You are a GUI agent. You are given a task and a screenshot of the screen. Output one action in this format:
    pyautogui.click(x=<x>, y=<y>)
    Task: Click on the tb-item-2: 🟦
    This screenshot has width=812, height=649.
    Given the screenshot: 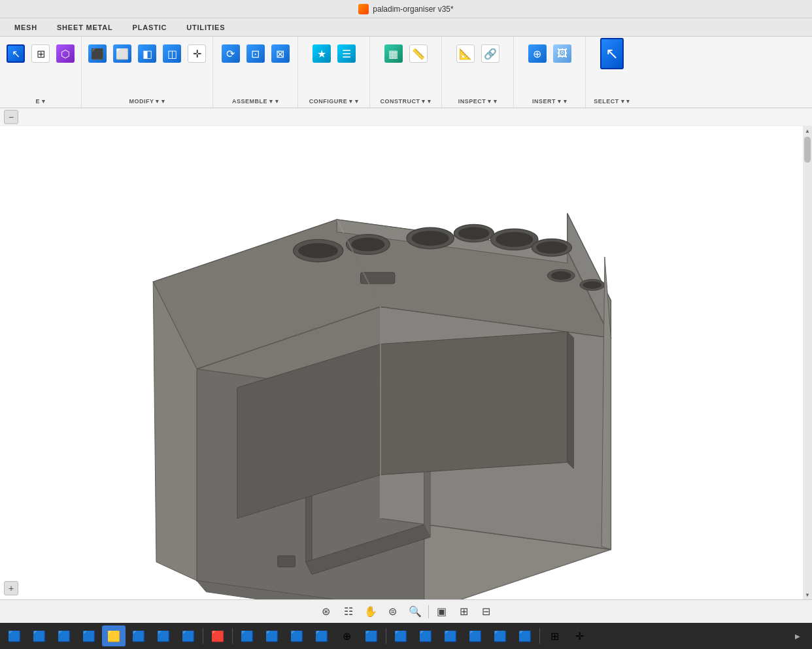 What is the action you would take?
    pyautogui.click(x=39, y=636)
    